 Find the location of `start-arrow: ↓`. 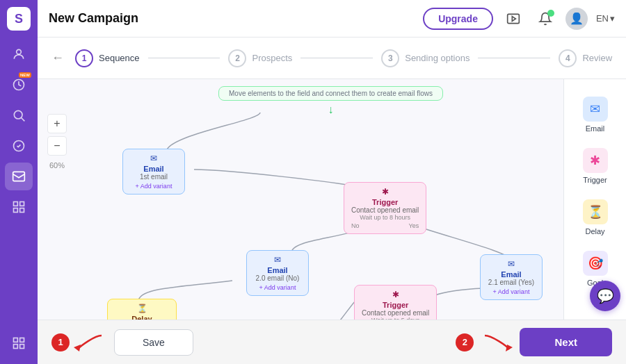

start-arrow: ↓ is located at coordinates (331, 110).